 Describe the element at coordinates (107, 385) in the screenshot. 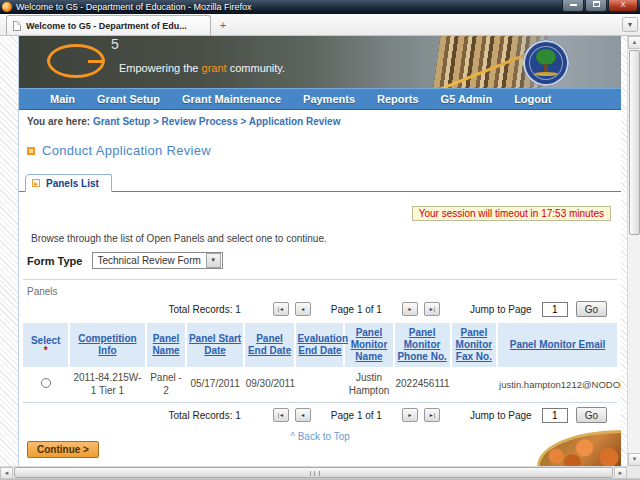

I see `cell-competition-info: 2011-84.215W-1 Tier 1` at that location.